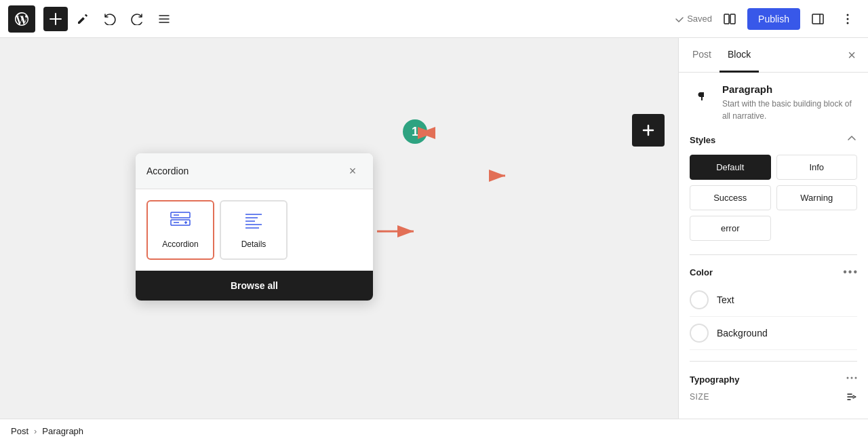 The width and height of the screenshot is (868, 443). I want to click on styles-grid: Default Info Success Warning error, so click(773, 198).